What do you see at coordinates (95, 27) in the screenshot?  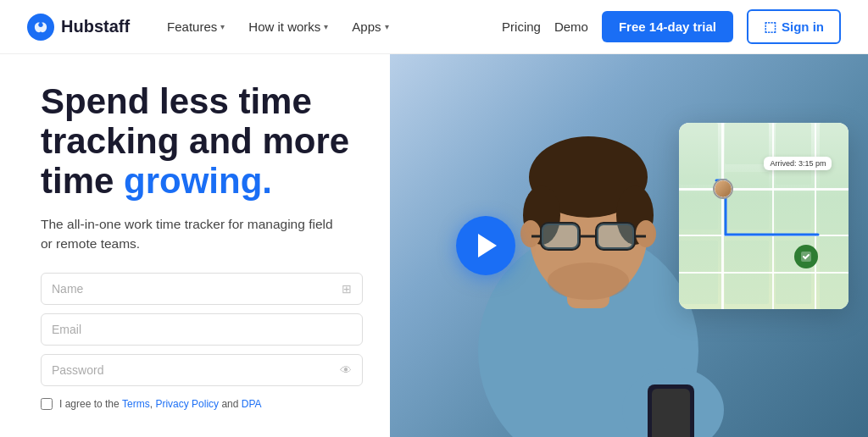 I see `logo-text: Hubstaff` at bounding box center [95, 27].